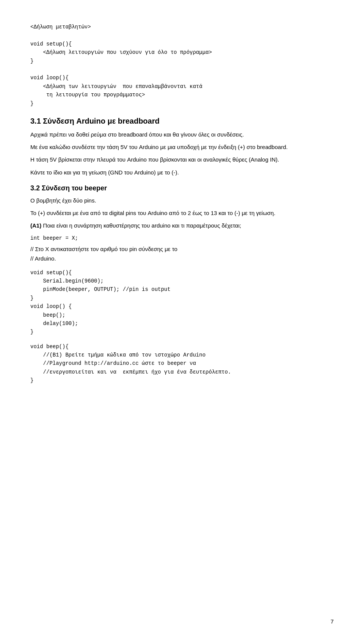 Image resolution: width=364 pixels, height=636 pixels. What do you see at coordinates (332, 621) in the screenshot?
I see `page-number: 7` at bounding box center [332, 621].